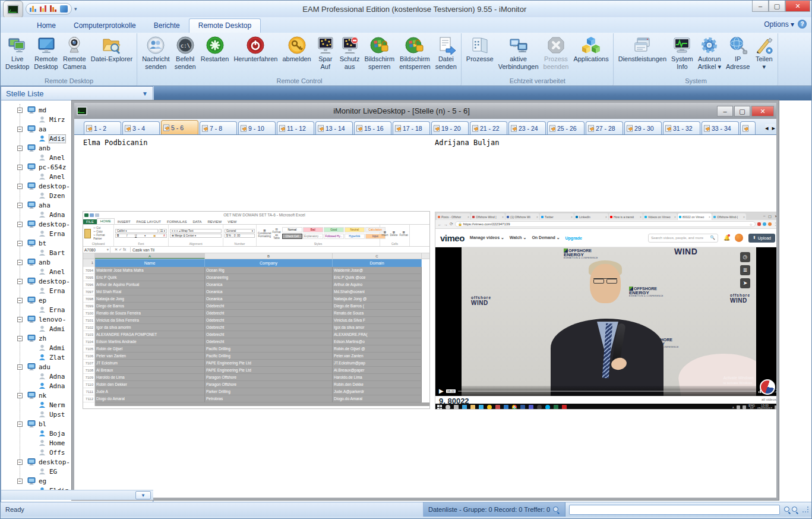  Describe the element at coordinates (779, 24) in the screenshot. I see `options-menu: Options ▾` at that location.